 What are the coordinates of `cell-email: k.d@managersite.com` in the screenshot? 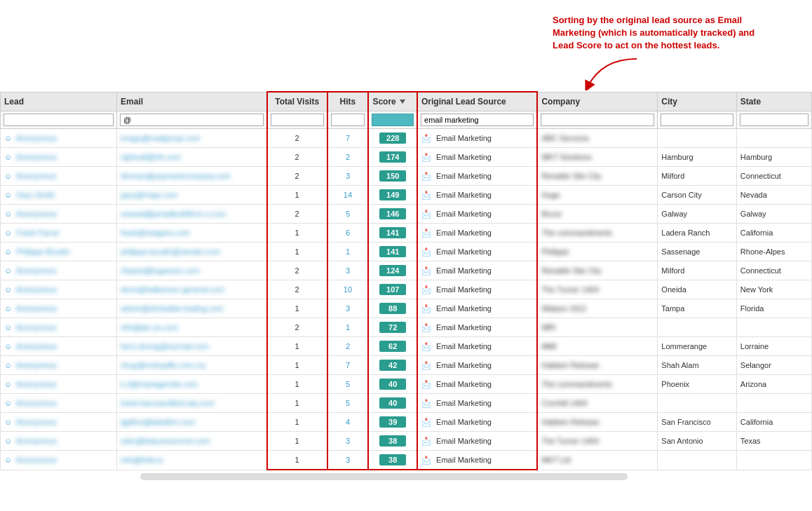 It's located at (192, 384).